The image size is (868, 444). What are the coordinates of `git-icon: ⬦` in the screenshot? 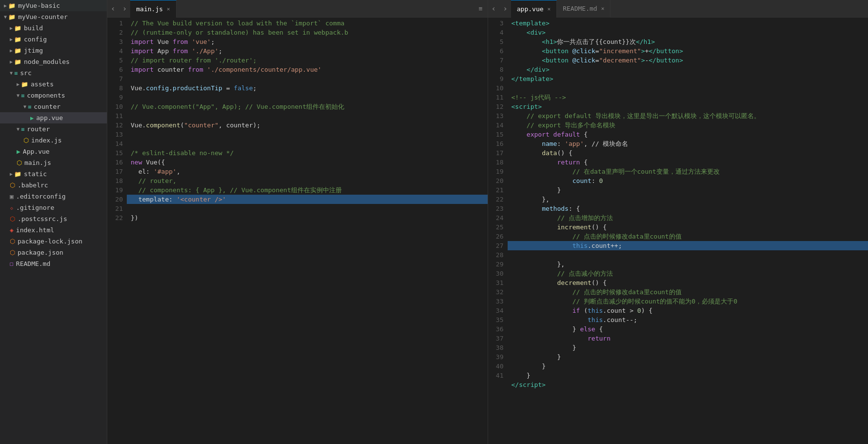 It's located at (12, 208).